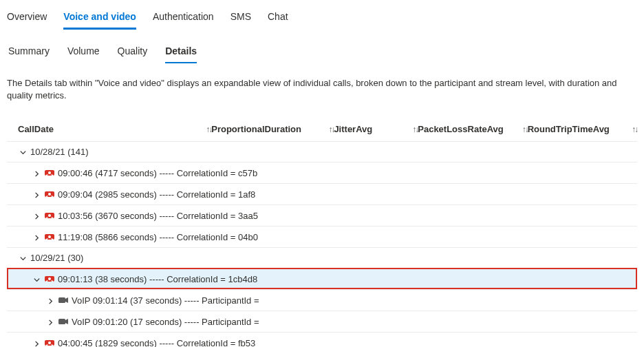  What do you see at coordinates (322, 257) in the screenshot?
I see `date-group-row: 10/29/21 (30)` at bounding box center [322, 257].